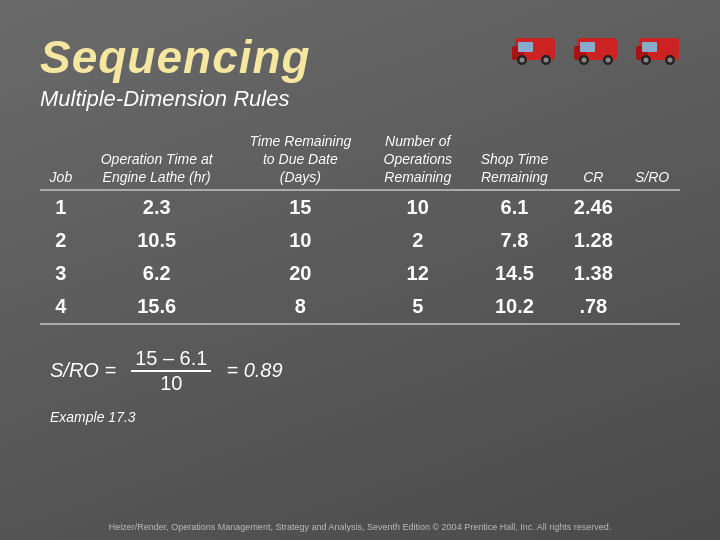 The image size is (720, 540). I want to click on table-cell: 1, so click(61, 207).